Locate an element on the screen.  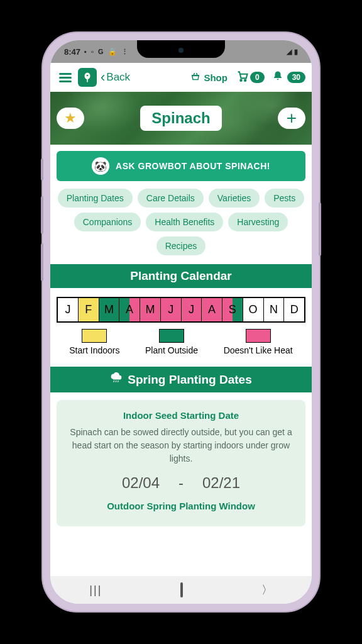
legend-doesnt-like-heat: Doesn't Like Heat is located at coordinates (258, 342).